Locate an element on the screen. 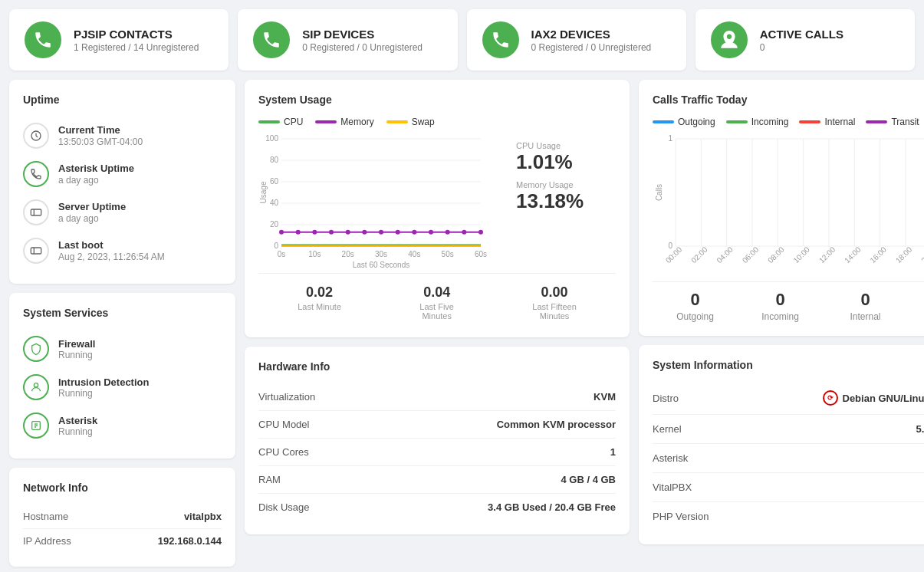  legend-label: Memory is located at coordinates (357, 122).